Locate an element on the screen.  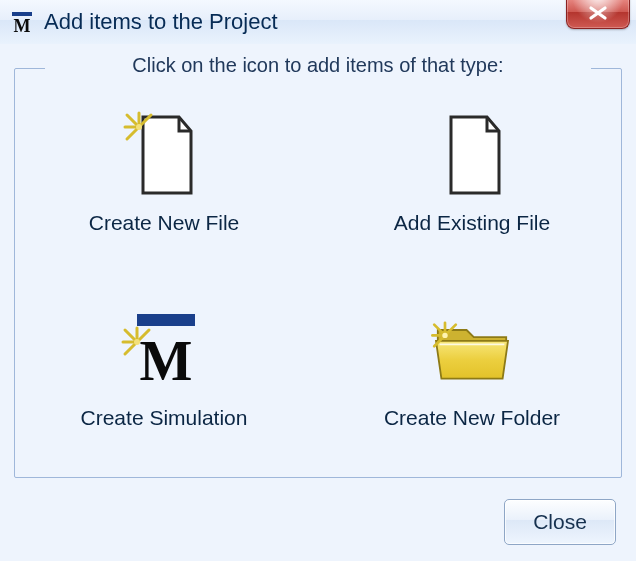
new-folder-icon is located at coordinates (472, 352).